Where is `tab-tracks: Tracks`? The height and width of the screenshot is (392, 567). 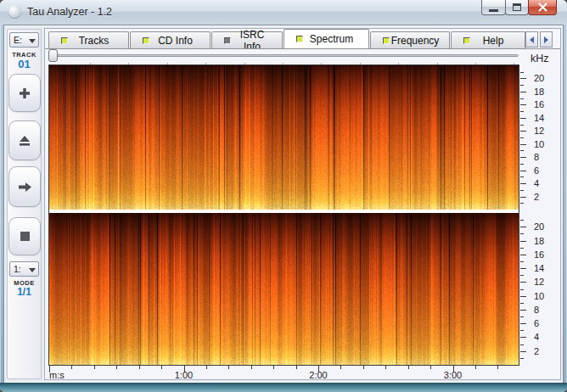
tab-tracks: Tracks is located at coordinates (88, 40).